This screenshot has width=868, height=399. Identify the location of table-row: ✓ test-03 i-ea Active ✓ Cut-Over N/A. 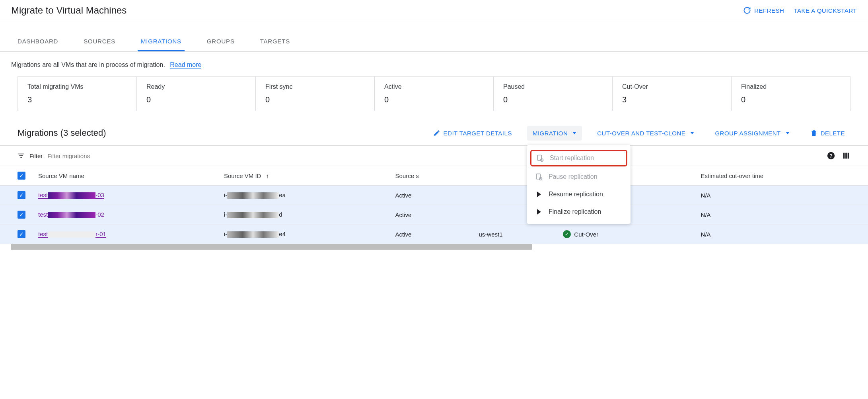
(434, 195).